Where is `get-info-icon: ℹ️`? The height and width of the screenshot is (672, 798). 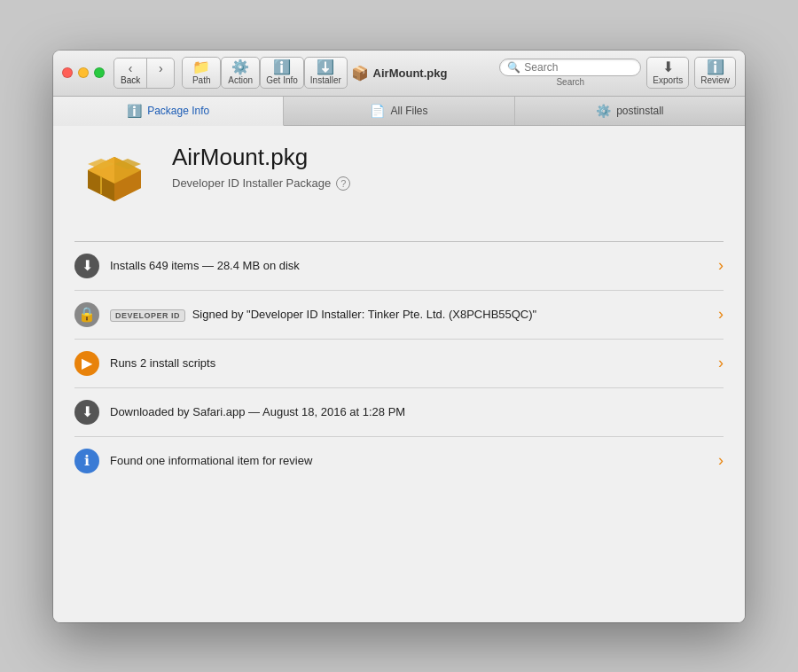
get-info-icon: ℹ️ is located at coordinates (282, 67).